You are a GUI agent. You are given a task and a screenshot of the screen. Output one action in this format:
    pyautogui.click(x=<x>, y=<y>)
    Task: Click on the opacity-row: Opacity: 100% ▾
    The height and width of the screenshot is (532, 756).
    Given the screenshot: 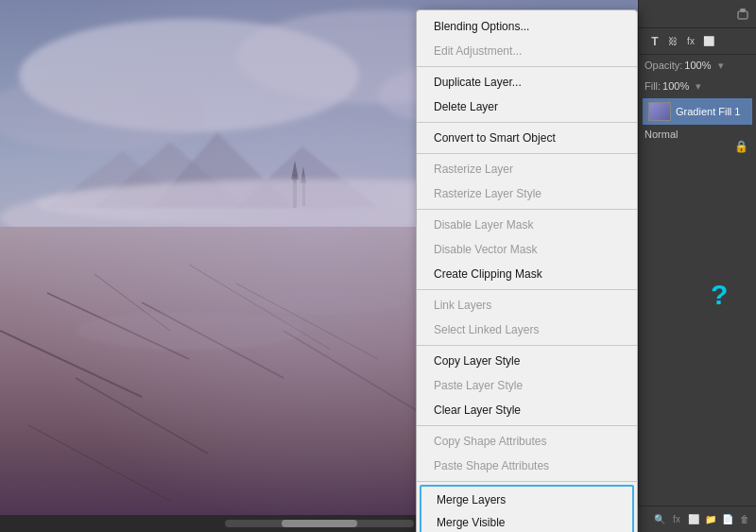 What is the action you would take?
    pyautogui.click(x=697, y=65)
    